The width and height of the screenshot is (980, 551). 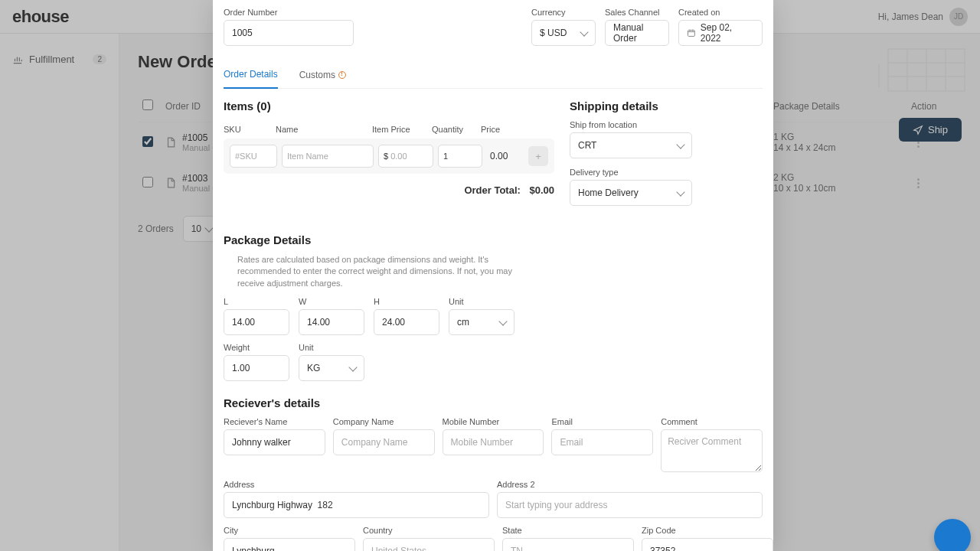 I want to click on created-on-field: Created on Sep 02, 2022, so click(x=720, y=27).